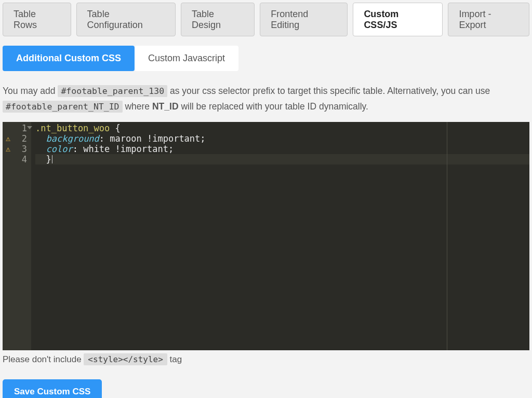 Image resolution: width=532 pixels, height=398 pixels. I want to click on code-line: .nt_button_woo {, so click(283, 128).